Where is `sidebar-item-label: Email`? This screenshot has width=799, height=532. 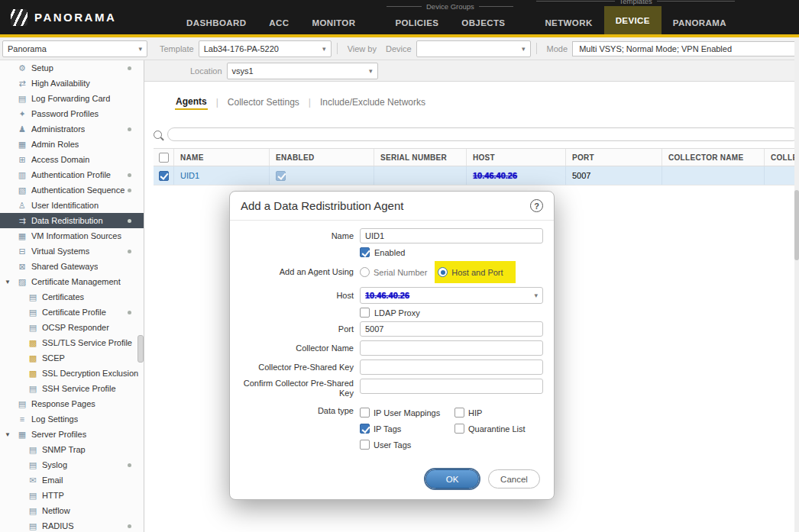
sidebar-item-label: Email is located at coordinates (53, 480).